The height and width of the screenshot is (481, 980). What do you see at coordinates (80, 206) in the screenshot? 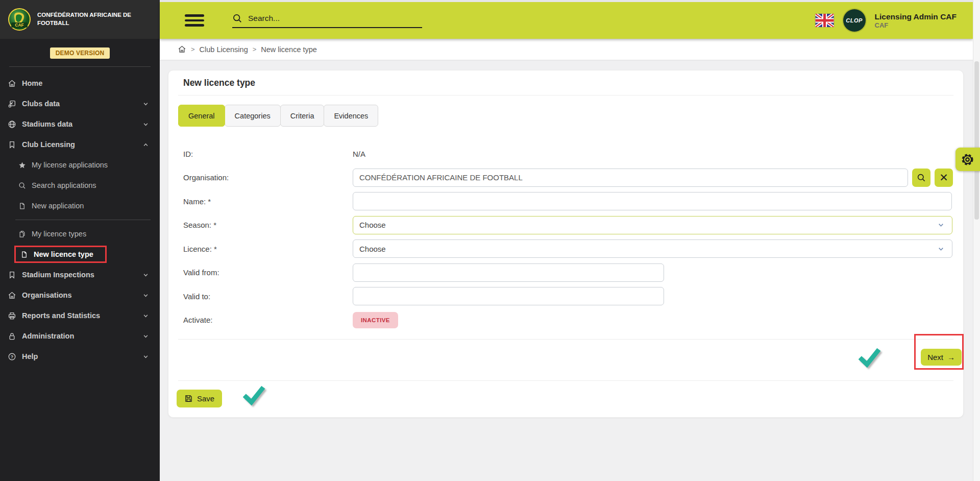
I see `sidebar-item-new-application: New application` at bounding box center [80, 206].